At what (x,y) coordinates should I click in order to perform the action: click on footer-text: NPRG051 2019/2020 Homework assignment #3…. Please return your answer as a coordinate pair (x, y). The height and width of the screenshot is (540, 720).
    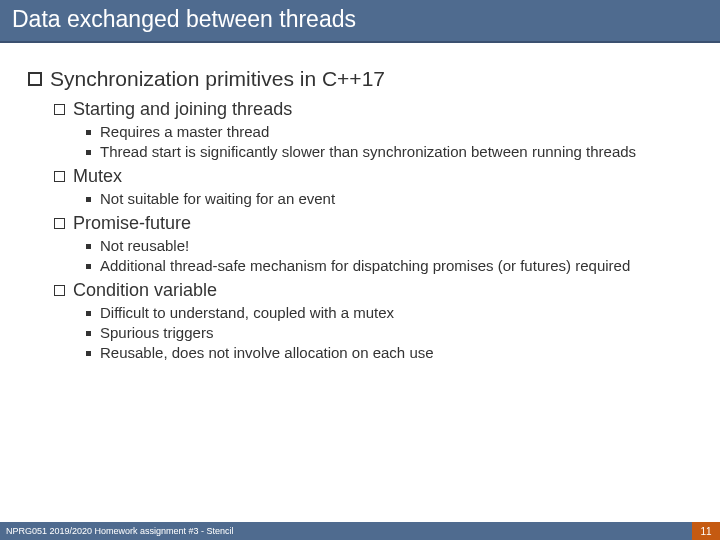
    Looking at the image, I should click on (349, 531).